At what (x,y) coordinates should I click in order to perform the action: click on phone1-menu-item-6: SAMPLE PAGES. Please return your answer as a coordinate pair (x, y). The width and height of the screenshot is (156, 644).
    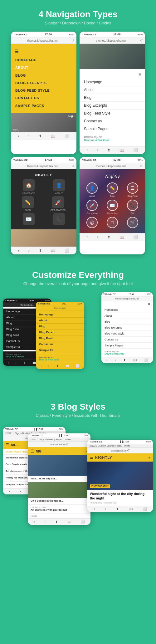
    Looking at the image, I should click on (44, 106).